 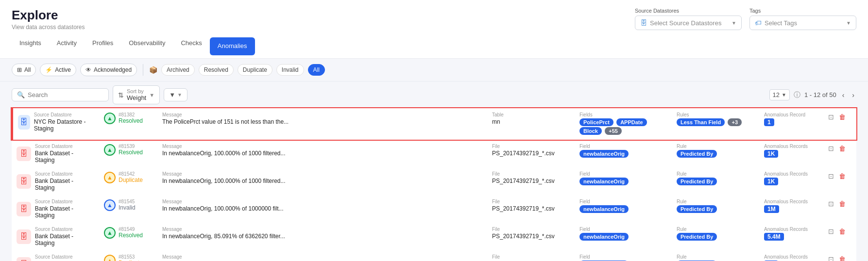 I want to click on tab-anomalies: Anomalies, so click(x=232, y=47).